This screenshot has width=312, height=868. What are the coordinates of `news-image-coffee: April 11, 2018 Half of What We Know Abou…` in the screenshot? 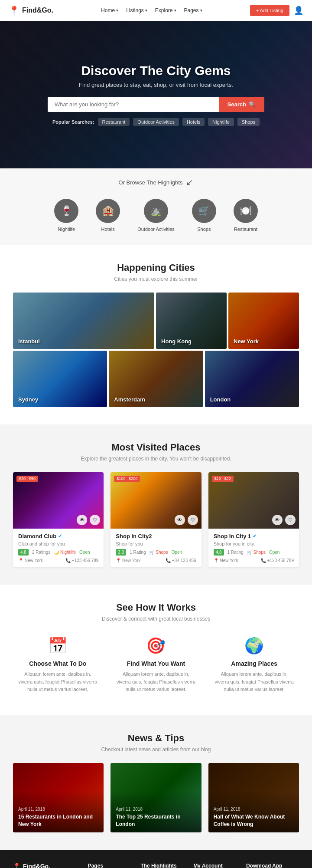 It's located at (254, 798).